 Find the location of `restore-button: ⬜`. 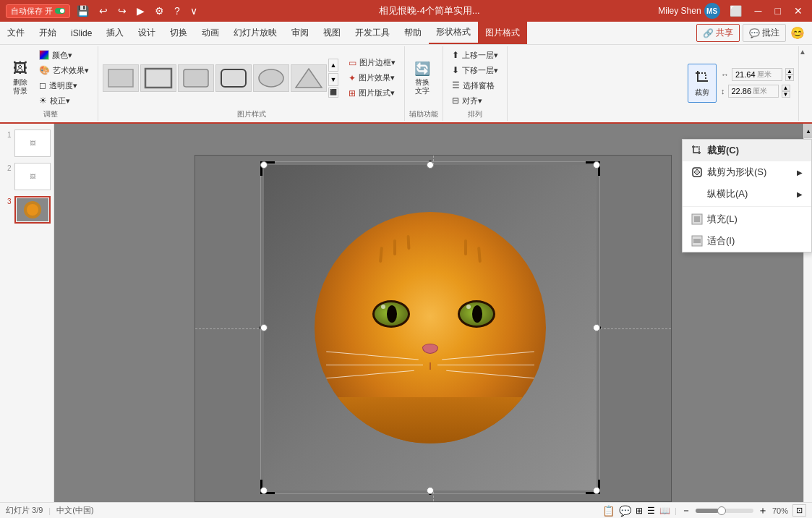

restore-button: ⬜ is located at coordinates (736, 11).